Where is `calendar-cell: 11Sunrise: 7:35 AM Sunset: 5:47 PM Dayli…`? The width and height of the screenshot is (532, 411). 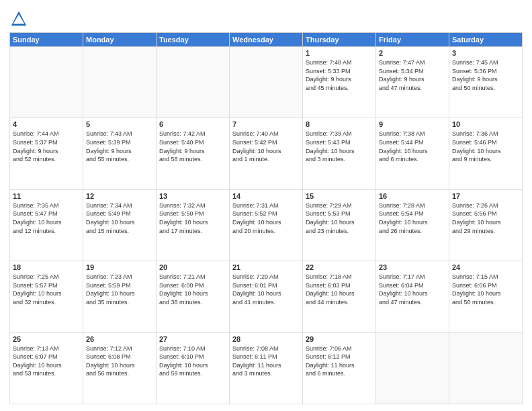 calendar-cell: 11Sunrise: 7:35 AM Sunset: 5:47 PM Dayli… is located at coordinates (47, 225).